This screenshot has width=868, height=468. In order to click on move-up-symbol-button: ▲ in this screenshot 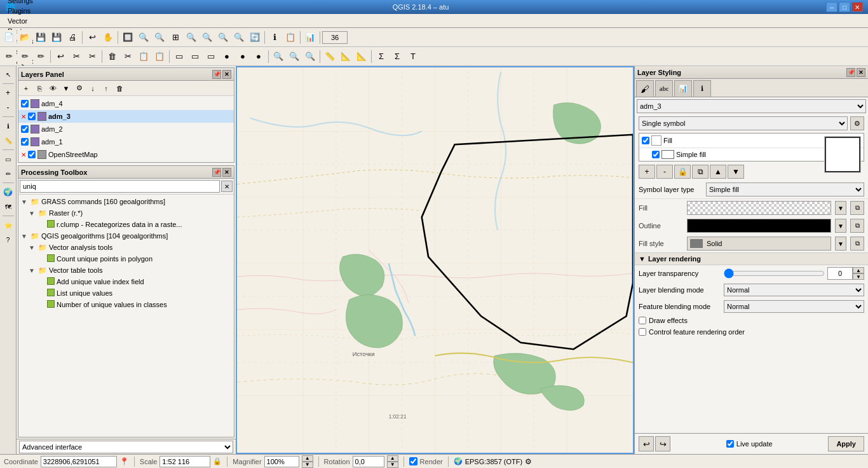, I will do `click(718, 172)`.